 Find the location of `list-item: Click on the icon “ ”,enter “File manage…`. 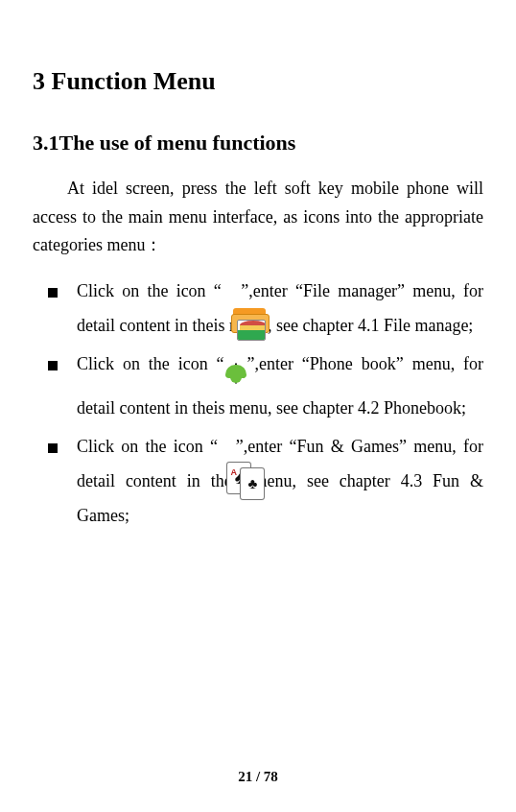

list-item: Click on the icon “ ”,enter “File manage… is located at coordinates (263, 308).